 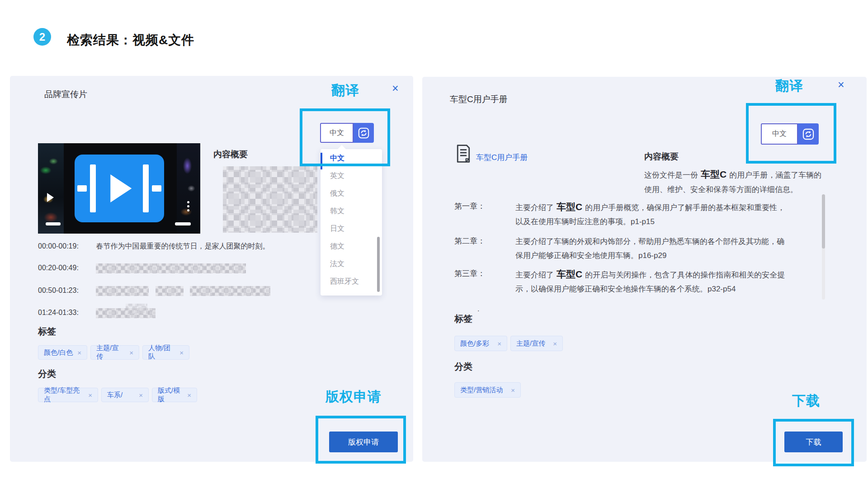 What do you see at coordinates (125, 395) in the screenshot?
I see `category-chip: 车系/ ×` at bounding box center [125, 395].